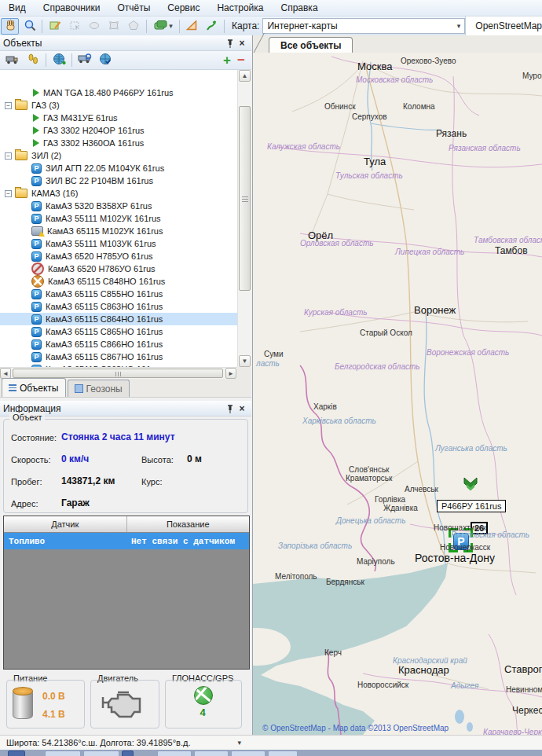  I want to click on table-row: ТопливоНет связи с датчиком, so click(126, 541).